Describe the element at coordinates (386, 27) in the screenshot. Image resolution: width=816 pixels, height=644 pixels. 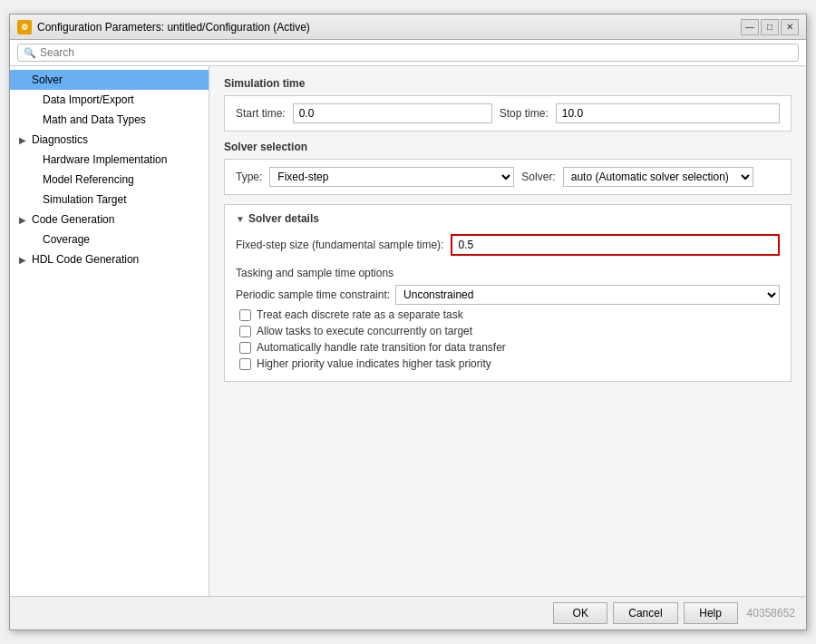
I see `window-title: Configuration Parameters: untitled/Confi…` at that location.